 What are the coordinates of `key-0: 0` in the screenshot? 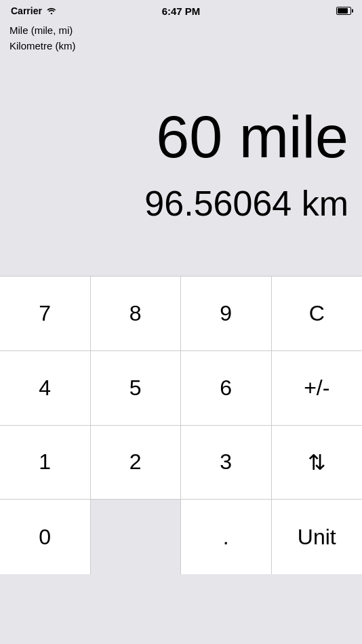 It's located at (45, 537).